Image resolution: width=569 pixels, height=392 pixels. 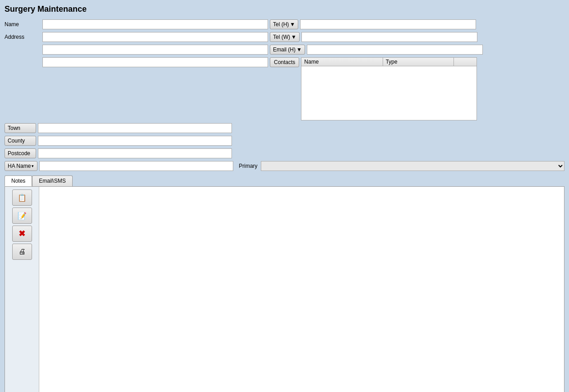 What do you see at coordinates (418, 62) in the screenshot?
I see `col-type: Type` at bounding box center [418, 62].